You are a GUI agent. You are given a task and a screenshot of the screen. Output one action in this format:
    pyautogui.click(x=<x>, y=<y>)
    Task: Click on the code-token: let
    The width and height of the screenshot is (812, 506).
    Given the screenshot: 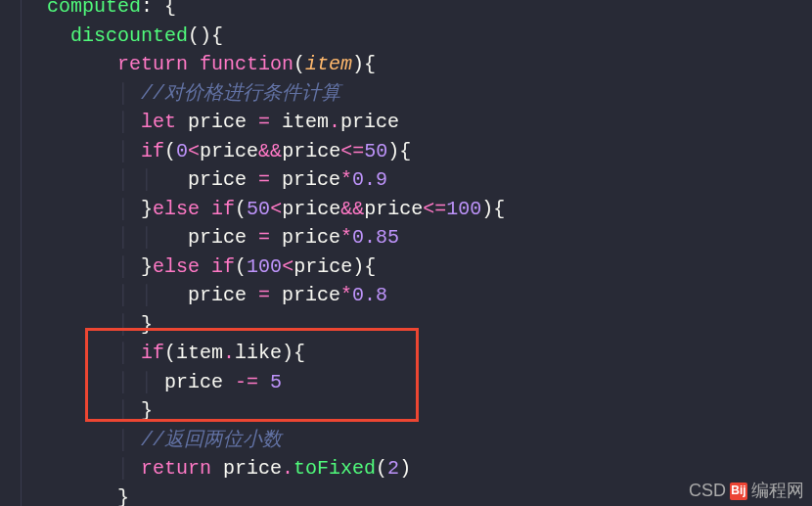 What is the action you would take?
    pyautogui.click(x=158, y=121)
    